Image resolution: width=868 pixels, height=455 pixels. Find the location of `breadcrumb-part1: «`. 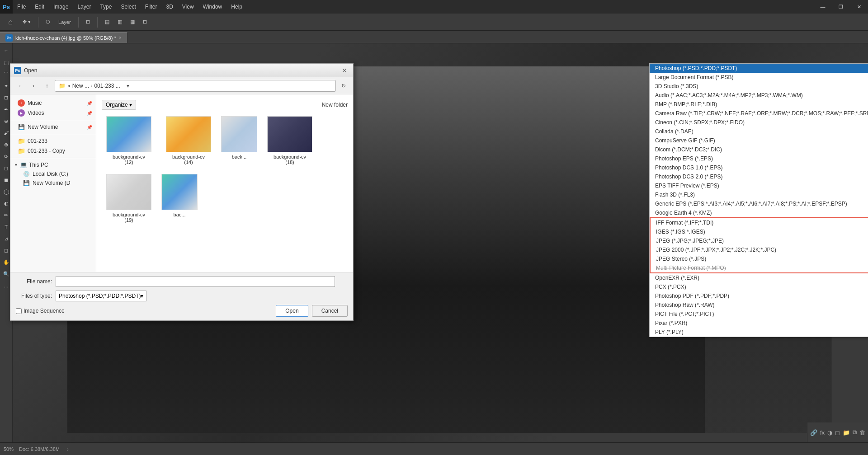

breadcrumb-part1: « is located at coordinates (69, 86).